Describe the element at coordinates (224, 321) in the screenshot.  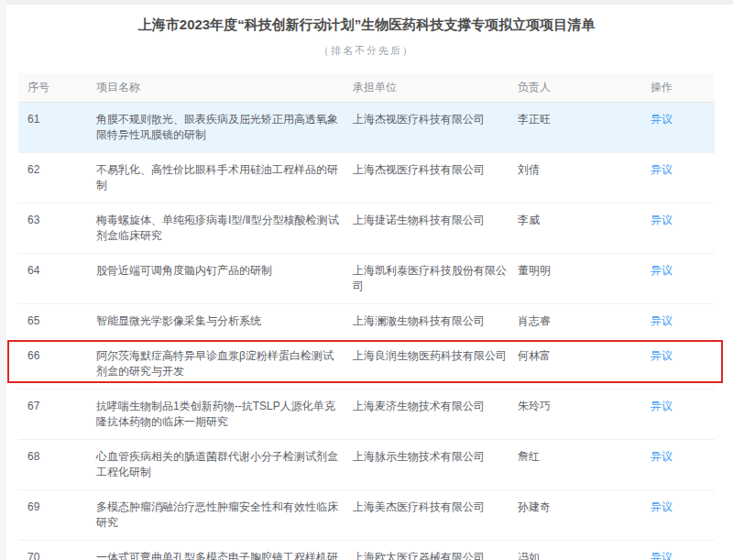
I see `project-name: 智能显微光学影像采集与分析系统` at that location.